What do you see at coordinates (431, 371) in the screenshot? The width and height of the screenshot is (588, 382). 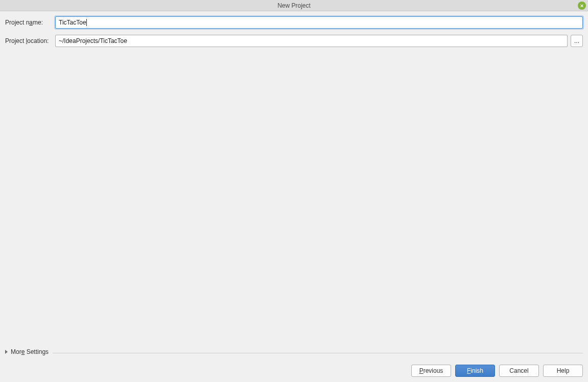 I see `previous-button: Previous` at bounding box center [431, 371].